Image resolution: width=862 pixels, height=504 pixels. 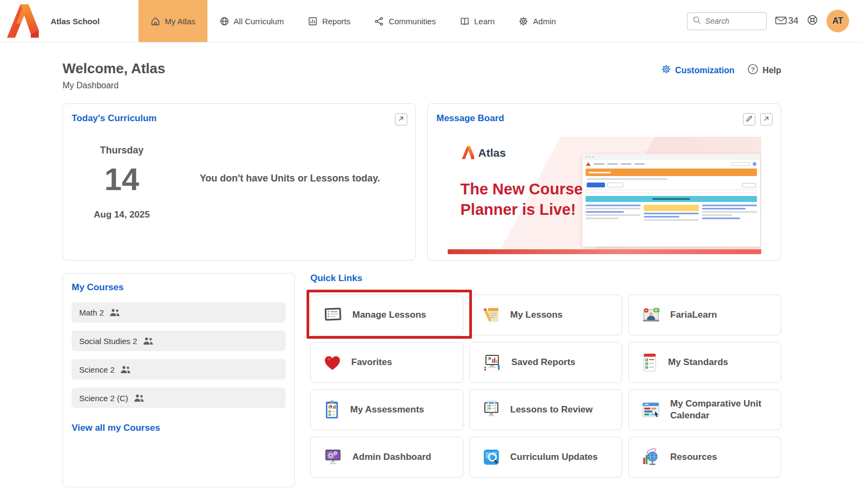 I want to click on messages-button: 34, so click(x=787, y=22).